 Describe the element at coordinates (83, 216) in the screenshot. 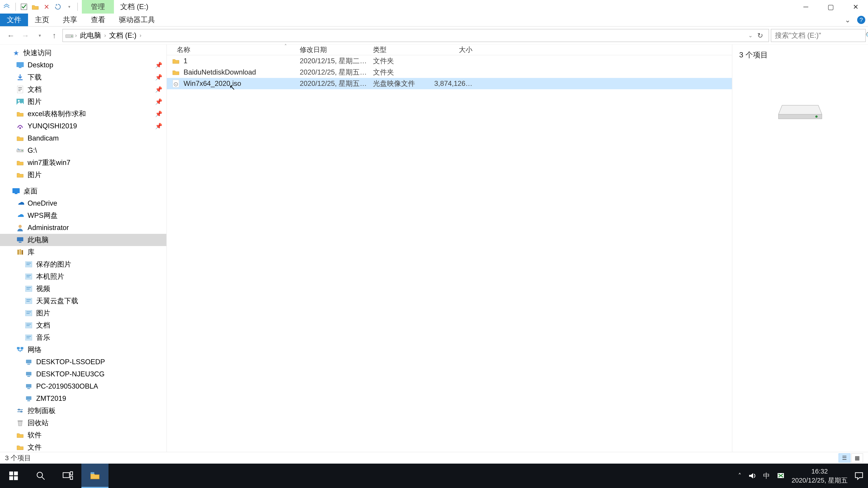

I see `tree-item: WPS网盘` at that location.